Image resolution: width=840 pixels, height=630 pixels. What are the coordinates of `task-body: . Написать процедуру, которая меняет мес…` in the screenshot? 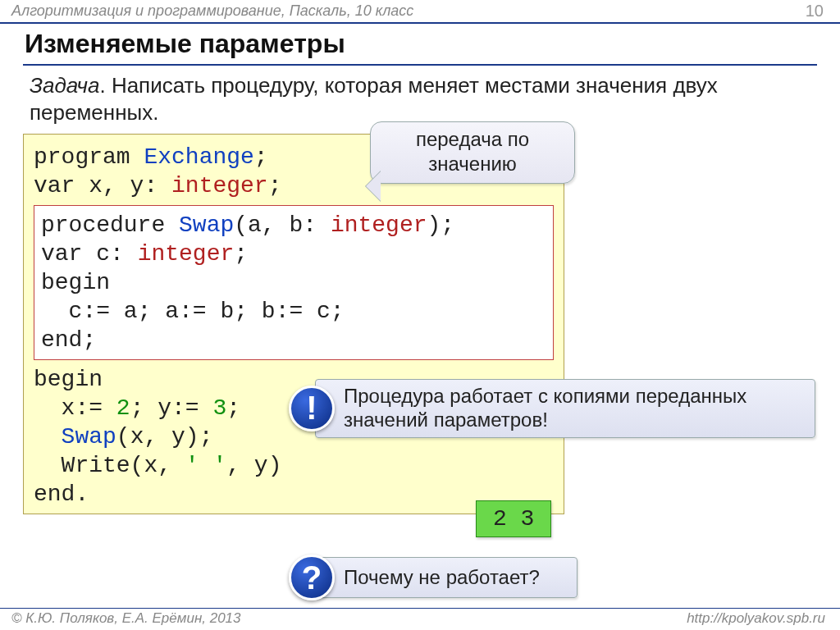 It's located at (374, 98).